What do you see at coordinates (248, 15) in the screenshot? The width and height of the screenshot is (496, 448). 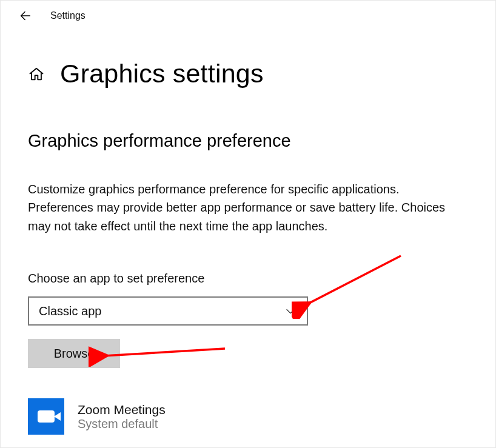 I see `topbar: Settings` at bounding box center [248, 15].